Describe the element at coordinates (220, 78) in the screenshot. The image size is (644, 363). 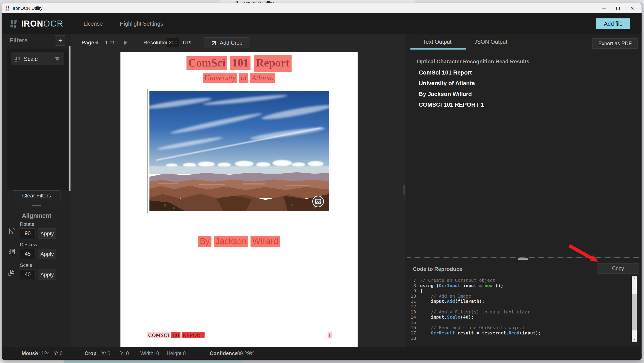
I see `ocr-highlight-word: University` at that location.